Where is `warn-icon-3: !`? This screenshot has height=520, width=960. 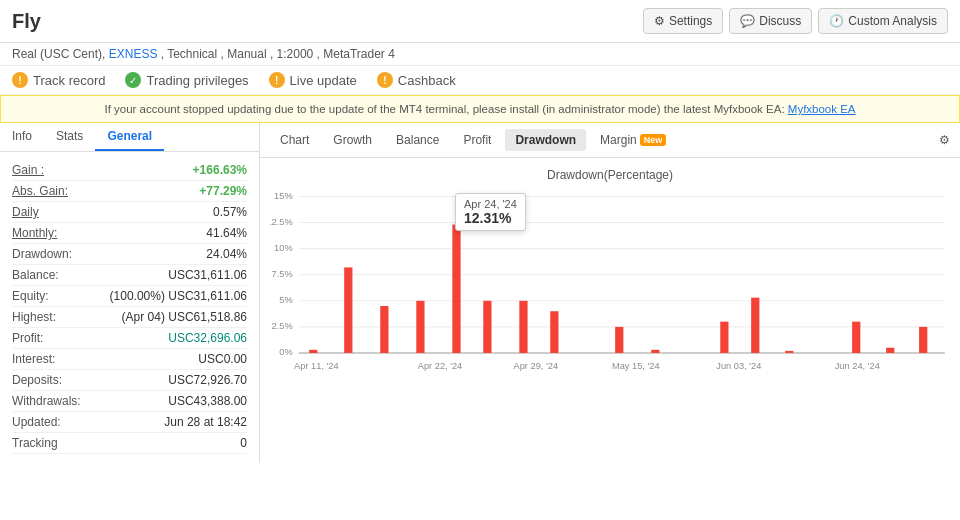 warn-icon-3: ! is located at coordinates (385, 80).